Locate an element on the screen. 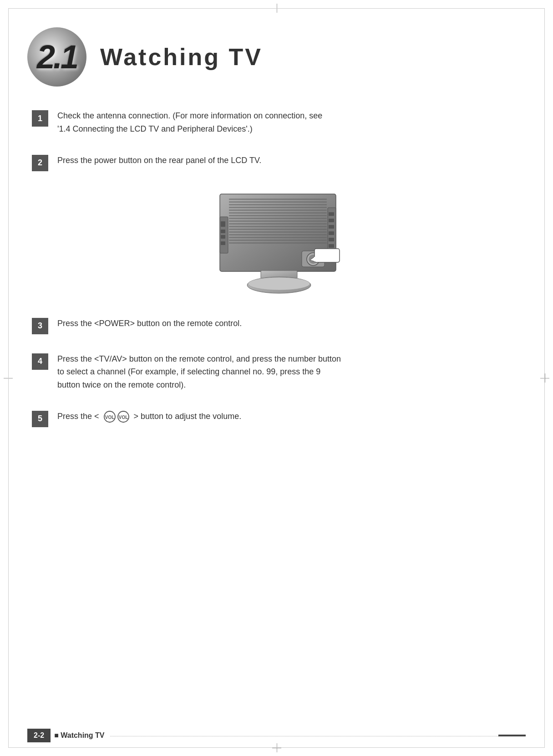 The image size is (553, 756). footer-line is located at coordinates (512, 736).